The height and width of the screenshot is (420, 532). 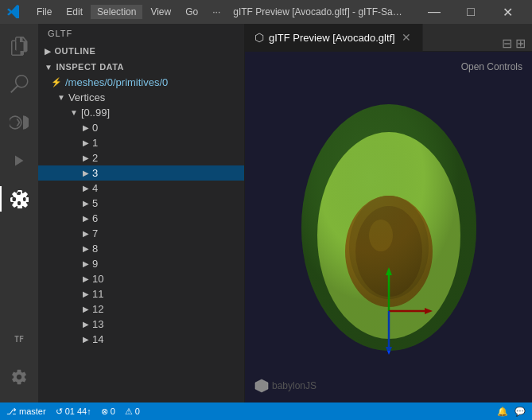 I want to click on item-14-label: 14, so click(x=98, y=339).